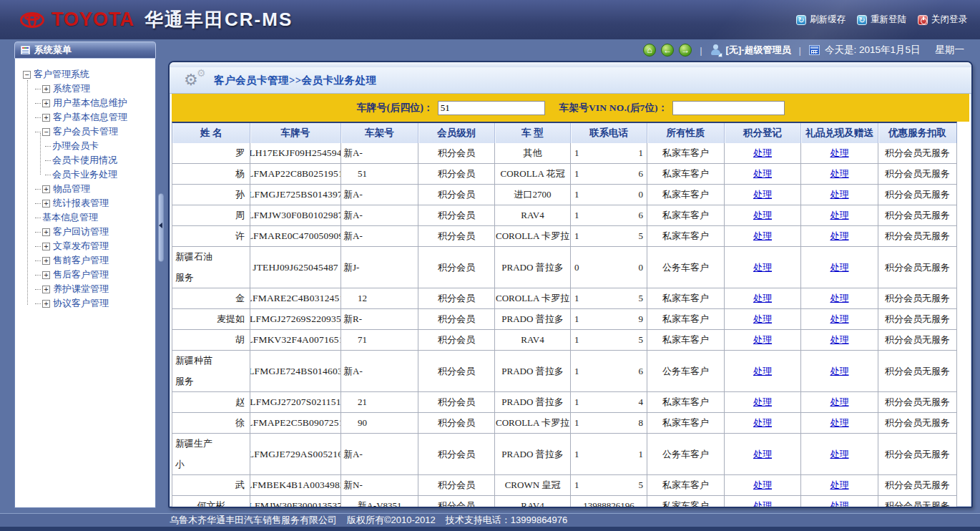  I want to click on tree-item: 会员卡使用情况, so click(85, 160).